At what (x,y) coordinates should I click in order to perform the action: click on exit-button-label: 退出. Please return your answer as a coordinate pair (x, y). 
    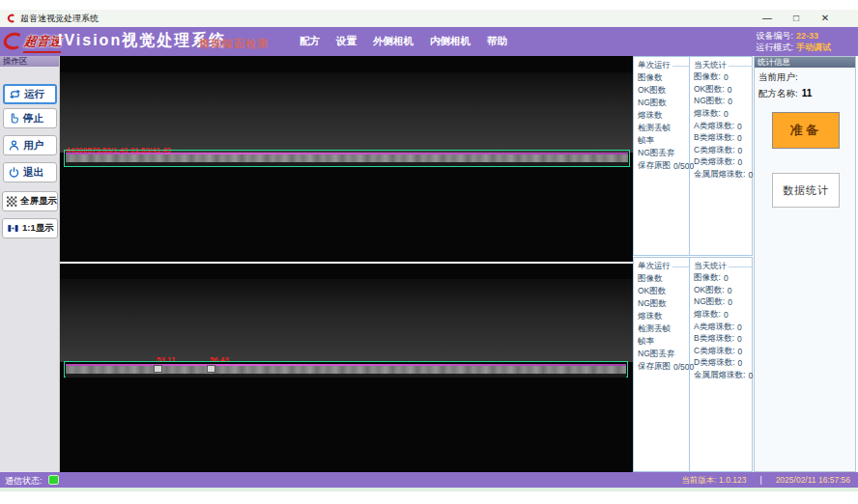
    Looking at the image, I should click on (33, 173).